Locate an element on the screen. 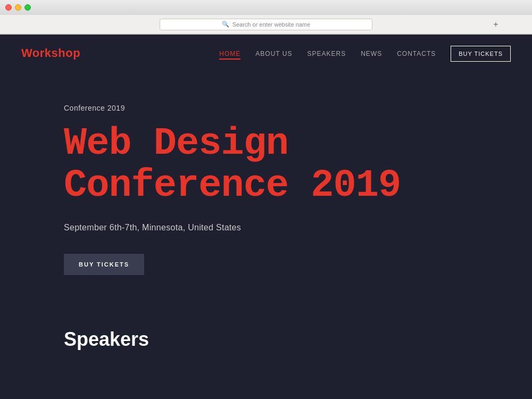 Image resolution: width=532 pixels, height=399 pixels. address-text: Search or enter website name is located at coordinates (271, 24).